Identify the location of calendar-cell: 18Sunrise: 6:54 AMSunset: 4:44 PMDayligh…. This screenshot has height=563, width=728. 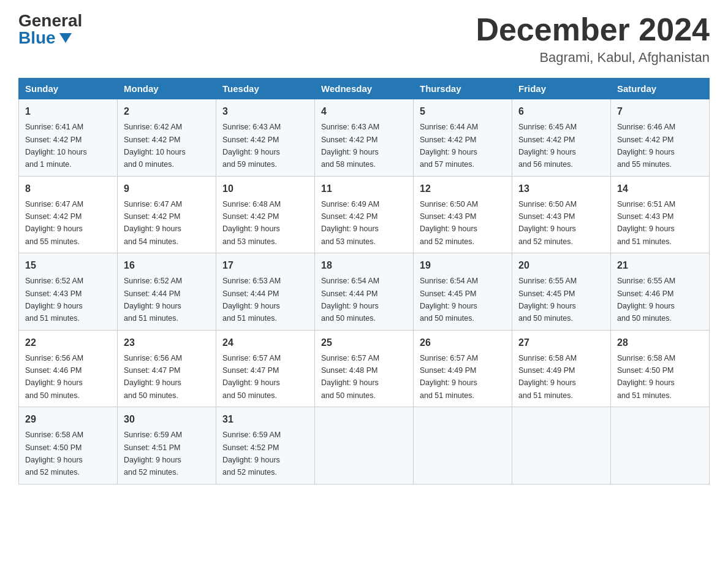
(364, 292).